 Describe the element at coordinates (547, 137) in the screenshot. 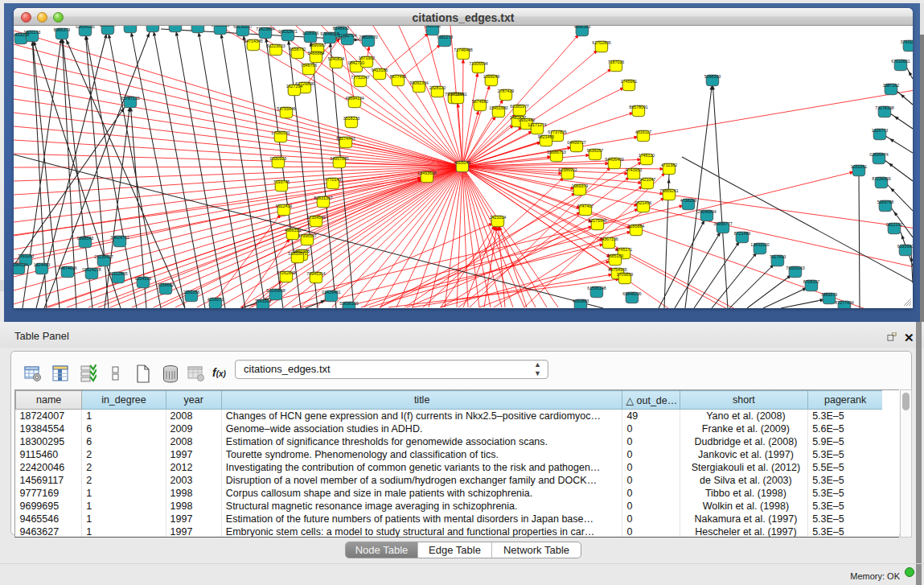

I see `svg-text: 9821465` at that location.